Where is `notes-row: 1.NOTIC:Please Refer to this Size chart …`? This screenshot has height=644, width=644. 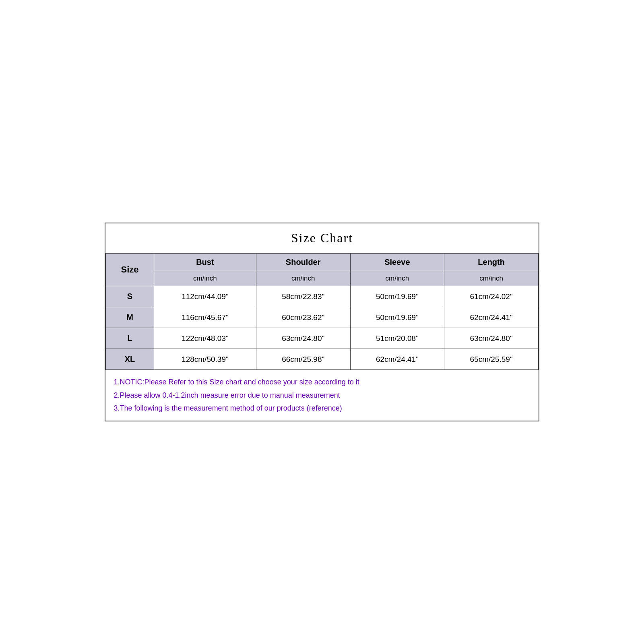 notes-row: 1.NOTIC:Please Refer to this Size chart … is located at coordinates (322, 395).